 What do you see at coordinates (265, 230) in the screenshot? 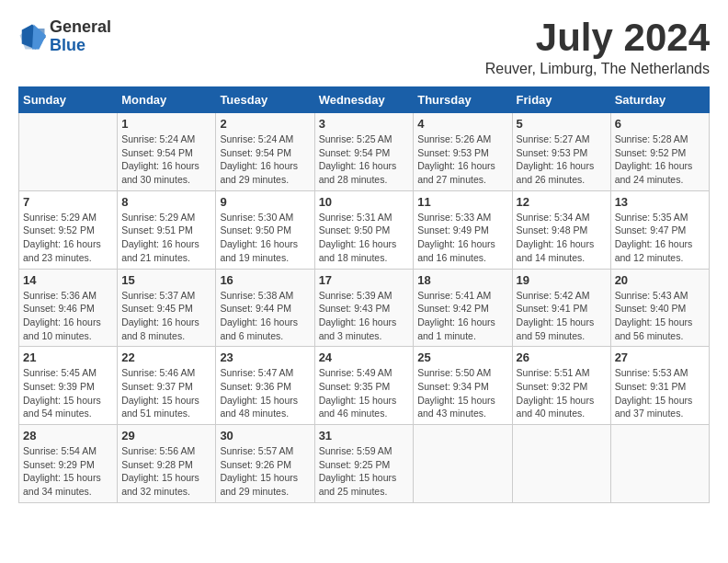
I see `calendar-cell: 9Sunrise: 5:30 AM Sunset: 9:50 PM Daylig…` at bounding box center [265, 230].